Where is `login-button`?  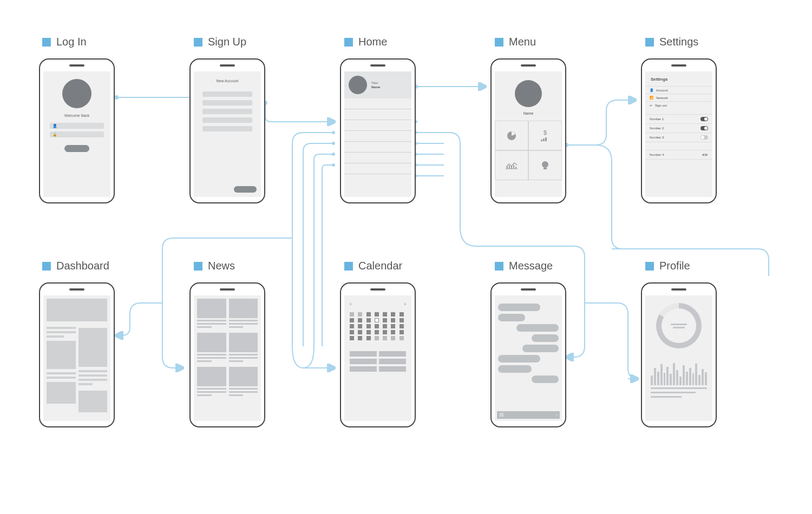
login-button is located at coordinates (77, 148).